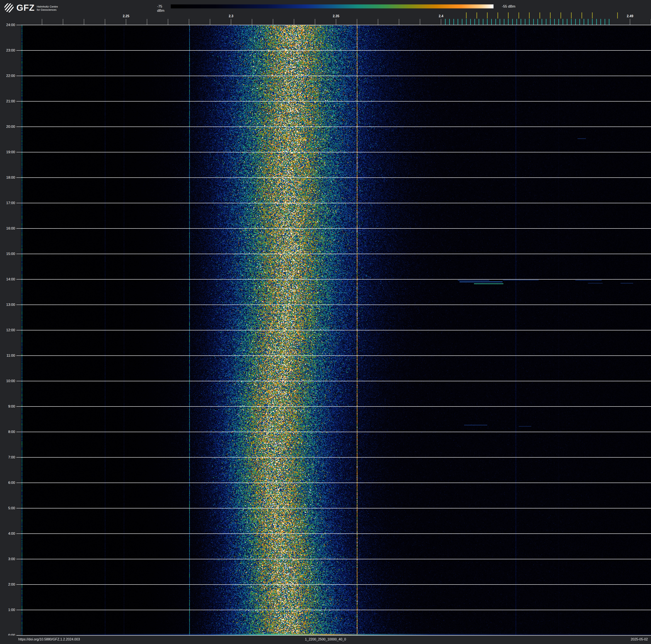 This screenshot has height=644, width=651. What do you see at coordinates (162, 9) in the screenshot?
I see `colorbar-min-label: -75 dBm` at bounding box center [162, 9].